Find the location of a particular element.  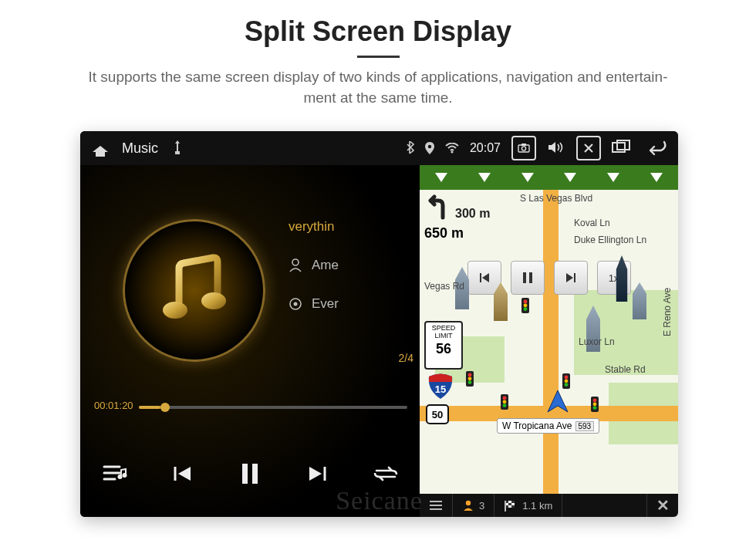

track-row: verythin is located at coordinates (354, 227).